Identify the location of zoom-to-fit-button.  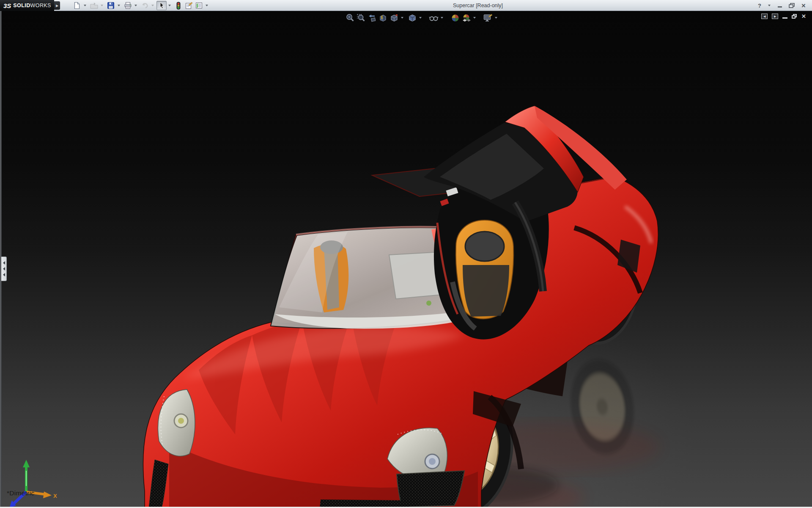
(350, 18).